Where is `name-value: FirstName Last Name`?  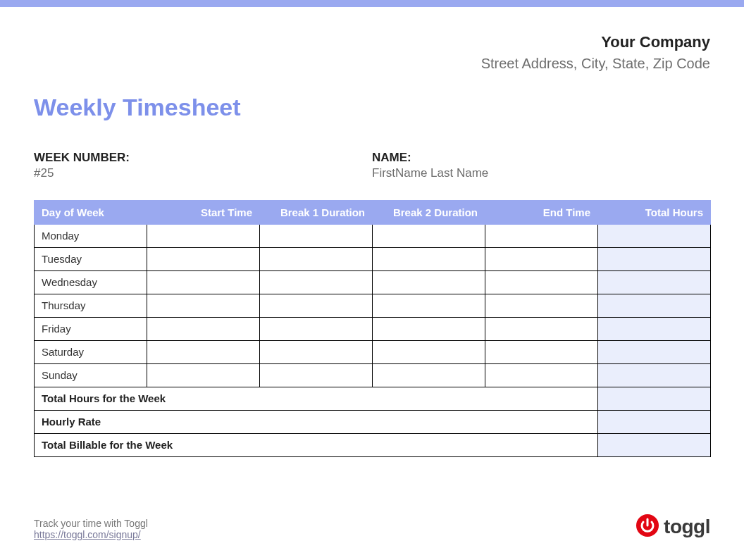
name-value: FirstName Last Name is located at coordinates (541, 173).